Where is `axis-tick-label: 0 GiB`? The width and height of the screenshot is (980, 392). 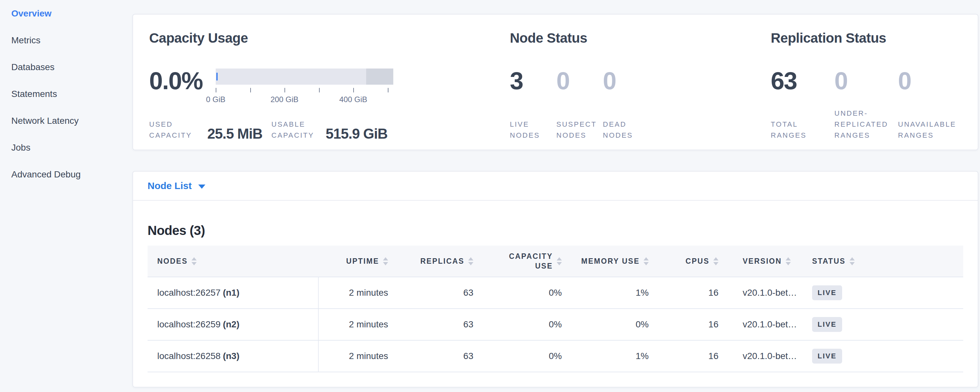
axis-tick-label: 0 GiB is located at coordinates (216, 100).